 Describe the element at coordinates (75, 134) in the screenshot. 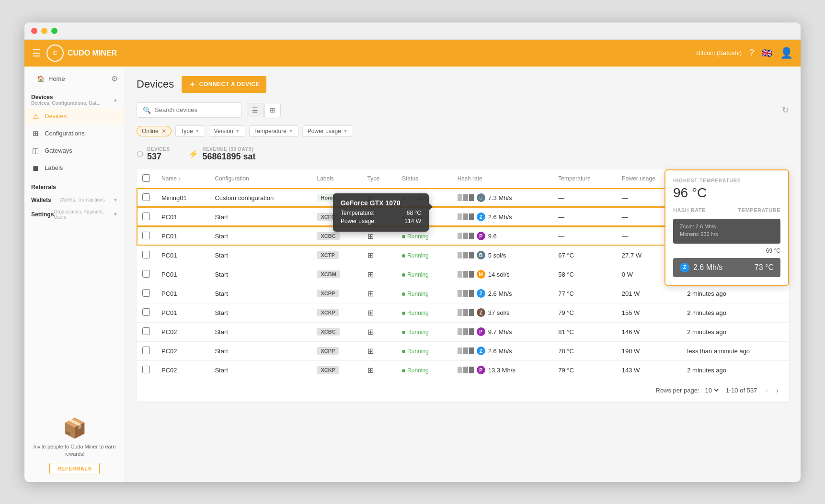

I see `sidebar-item-configurations: ⊞ Configurations` at that location.